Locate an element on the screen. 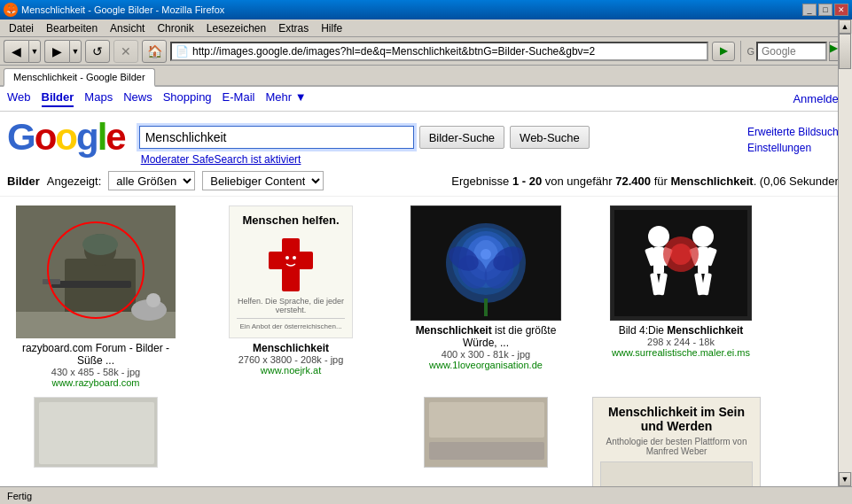  nav-news: News is located at coordinates (138, 99).